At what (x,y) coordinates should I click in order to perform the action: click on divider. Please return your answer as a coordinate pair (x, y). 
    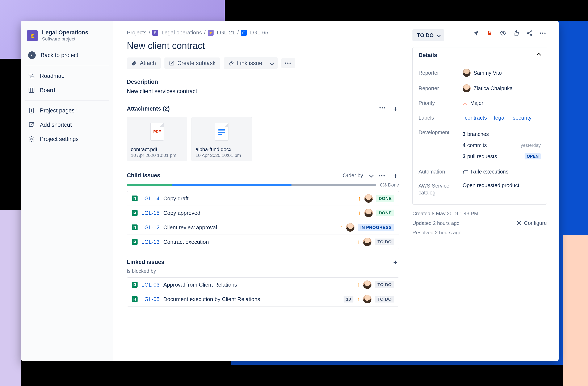
    Looking at the image, I should click on (67, 100).